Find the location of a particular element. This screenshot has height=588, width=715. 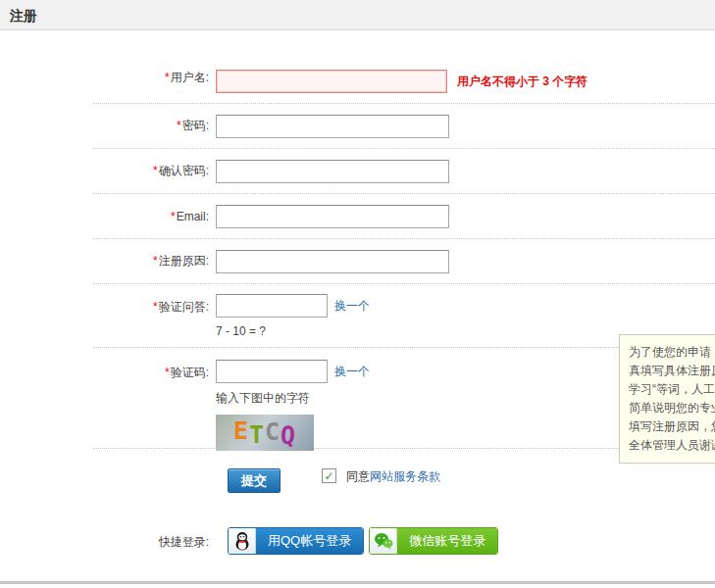

notice-line: 真填写具体注册原因 is located at coordinates (672, 370).